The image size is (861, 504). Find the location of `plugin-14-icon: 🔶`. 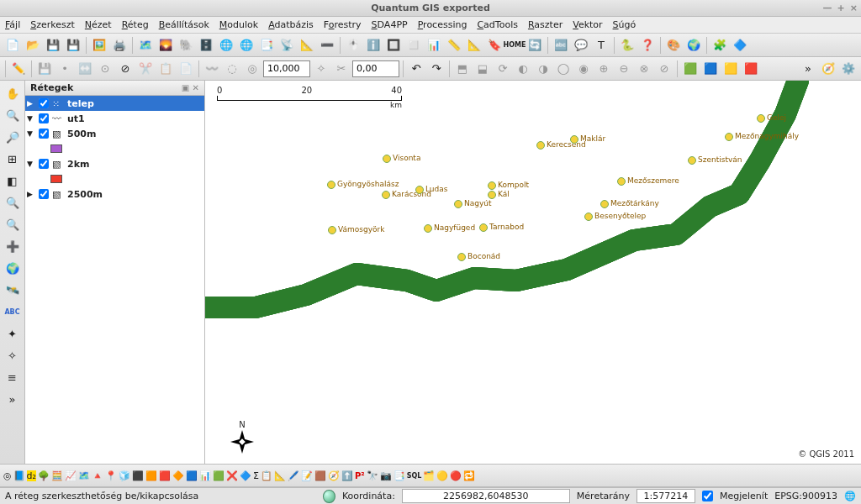

plugin-14-icon: 🔶 is located at coordinates (178, 475).